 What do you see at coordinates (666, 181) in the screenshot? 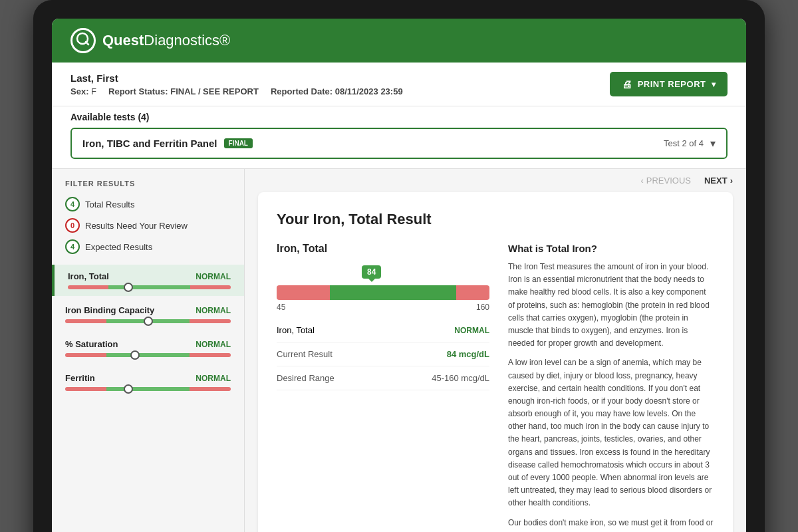
I see `previous-button: ‹ PREVIOUS` at bounding box center [666, 181].